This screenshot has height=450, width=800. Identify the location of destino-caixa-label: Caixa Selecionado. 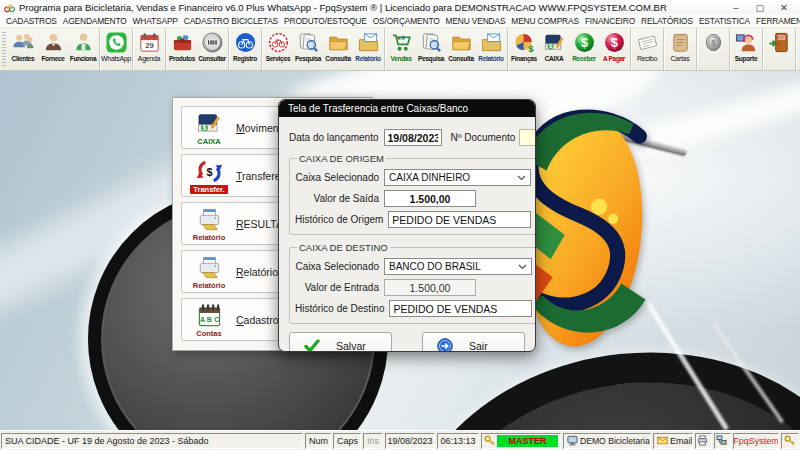
(337, 266).